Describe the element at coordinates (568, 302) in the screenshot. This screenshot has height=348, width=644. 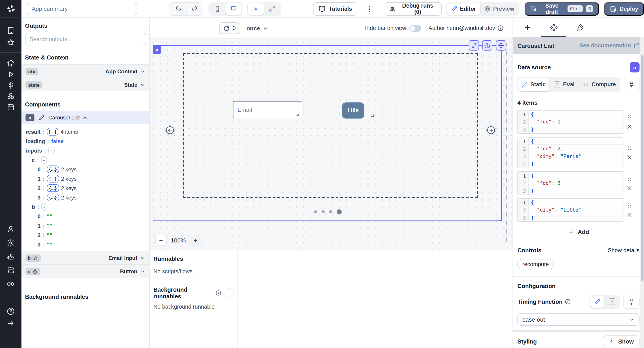
I see `info-icon` at that location.